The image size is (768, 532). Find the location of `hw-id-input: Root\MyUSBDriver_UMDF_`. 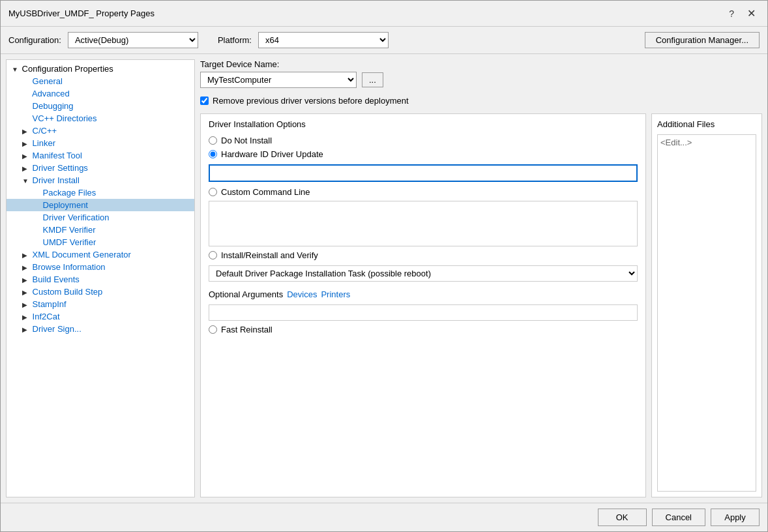

hw-id-input: Root\MyUSBDriver_UMDF_ is located at coordinates (423, 173).